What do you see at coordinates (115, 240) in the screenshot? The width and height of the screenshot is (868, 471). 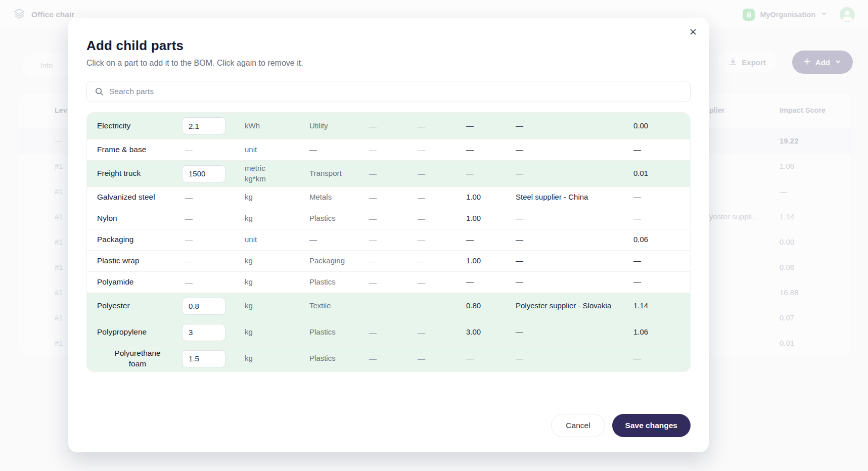 I see `part-name: Packaging` at bounding box center [115, 240].